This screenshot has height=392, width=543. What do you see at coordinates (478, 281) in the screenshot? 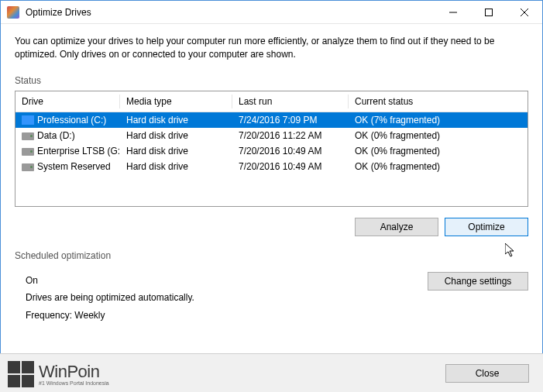
I see `change-settings-button: Change settings` at bounding box center [478, 281].